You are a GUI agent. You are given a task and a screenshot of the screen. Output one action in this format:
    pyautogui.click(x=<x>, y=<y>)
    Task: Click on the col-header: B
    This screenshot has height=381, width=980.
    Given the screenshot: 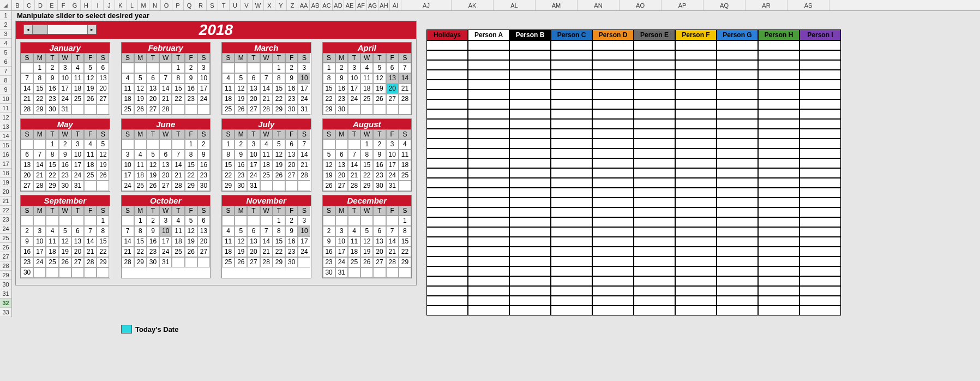 What is the action you would take?
    pyautogui.click(x=17, y=5)
    